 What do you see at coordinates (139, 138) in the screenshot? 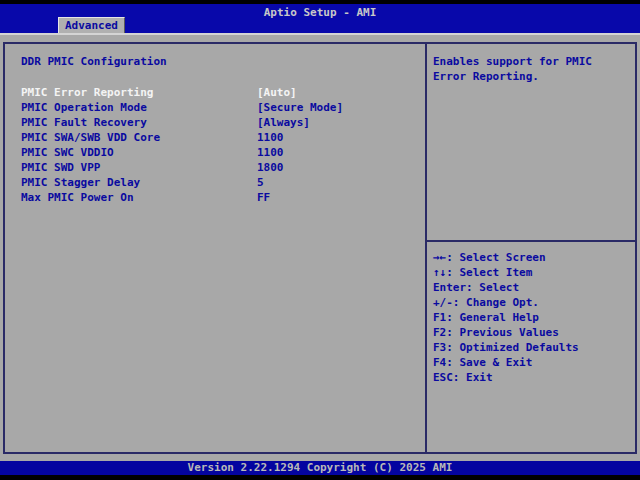
I see `option-label: PMIC SWA/SWB VDD Core` at bounding box center [139, 138].